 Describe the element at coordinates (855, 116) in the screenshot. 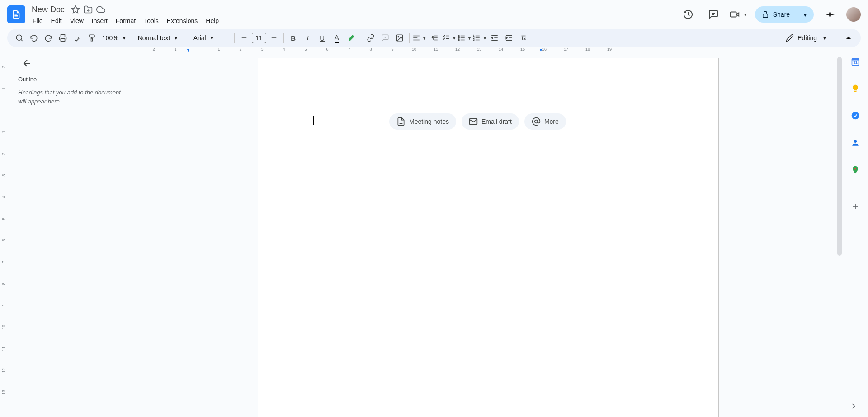

I see `tasks-icon` at that location.